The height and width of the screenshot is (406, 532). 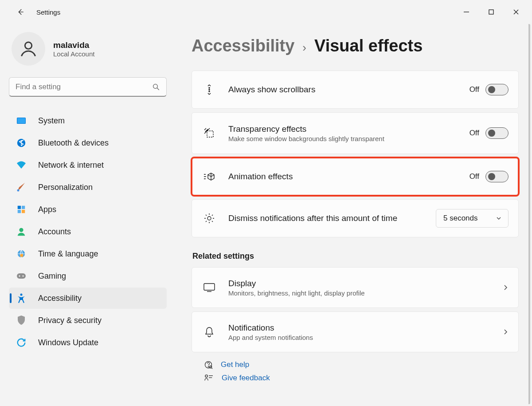 I want to click on setting-scrollbars: Always show scrollbars Off, so click(x=355, y=90).